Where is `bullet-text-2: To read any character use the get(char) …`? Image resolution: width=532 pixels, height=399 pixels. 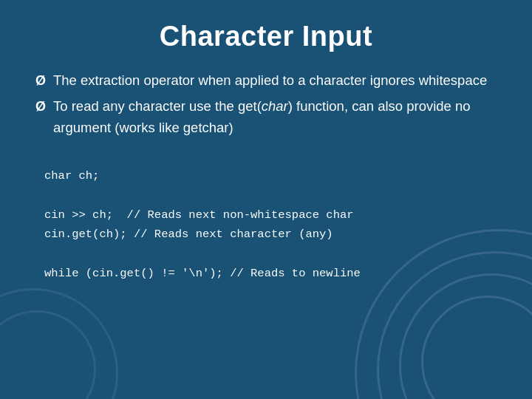 bullet-text-2: To read any character use the get(char) … is located at coordinates (275, 117).